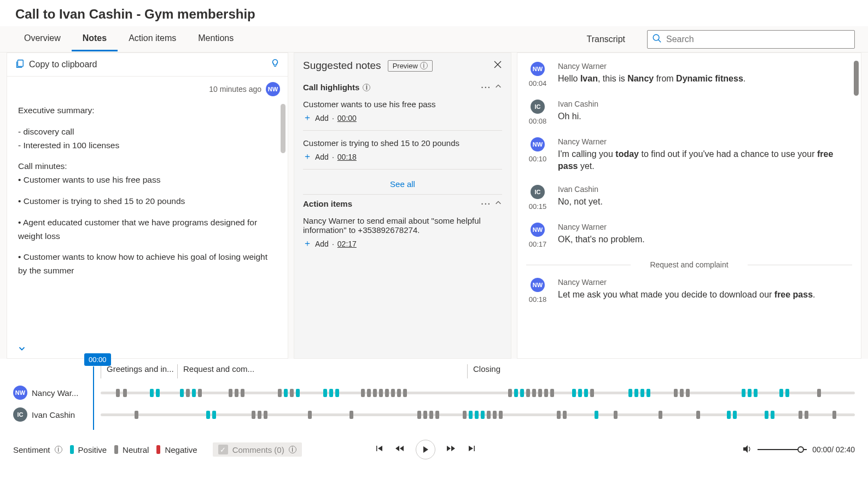 The image size is (868, 484). I want to click on tab-mentions: Mentions, so click(215, 39).